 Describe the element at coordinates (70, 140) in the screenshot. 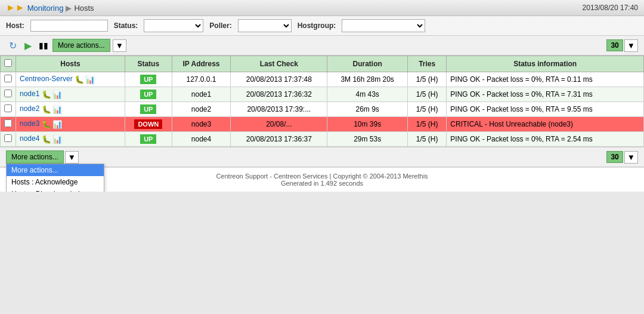

I see `row-host-name: node4 🐛 📊` at that location.